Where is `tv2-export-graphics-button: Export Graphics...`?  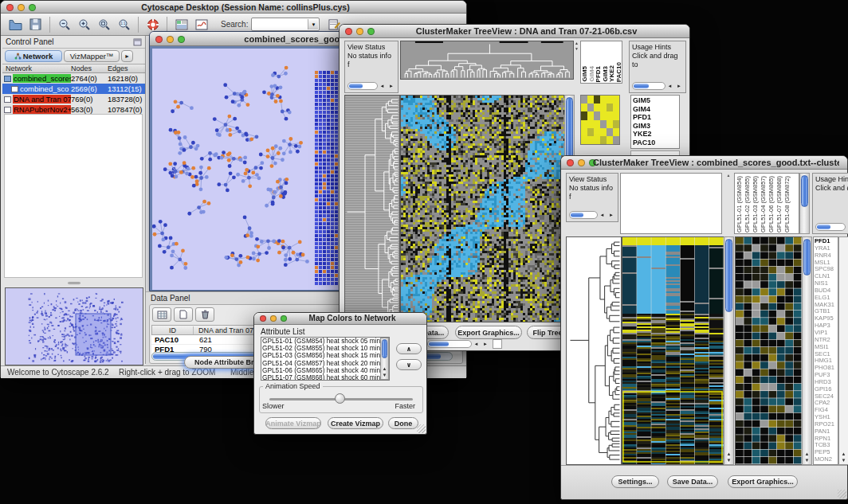
tv2-export-graphics-button: Export Graphics... is located at coordinates (763, 482).